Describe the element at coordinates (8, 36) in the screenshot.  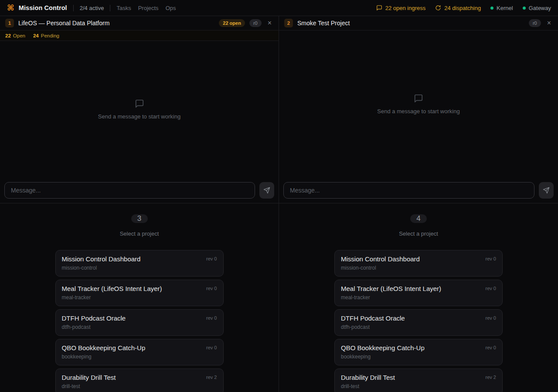
I see `stat-open-value: 22` at that location.